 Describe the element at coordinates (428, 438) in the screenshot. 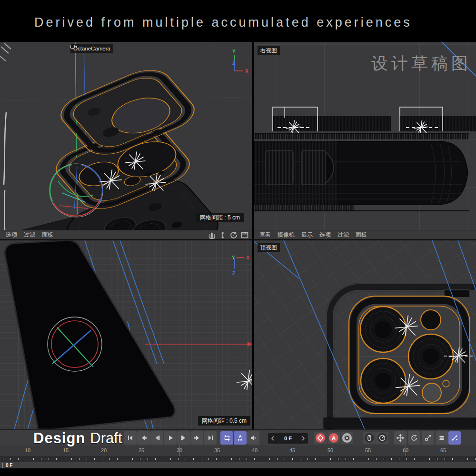

I see `scale-icon` at that location.